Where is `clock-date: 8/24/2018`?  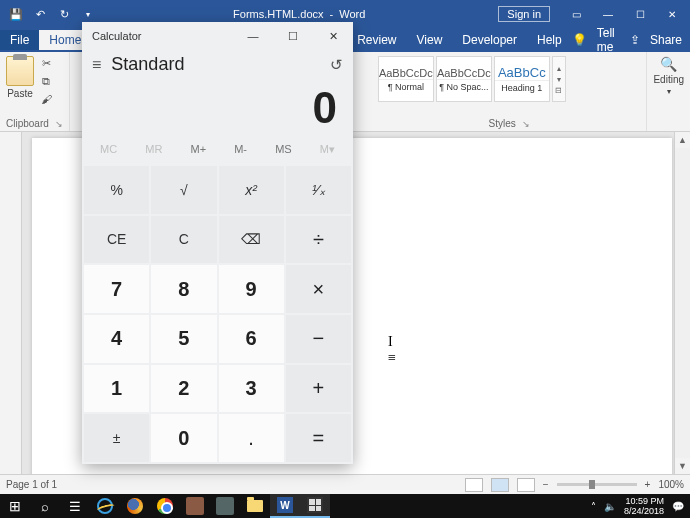 clock-date: 8/24/2018 is located at coordinates (644, 511).